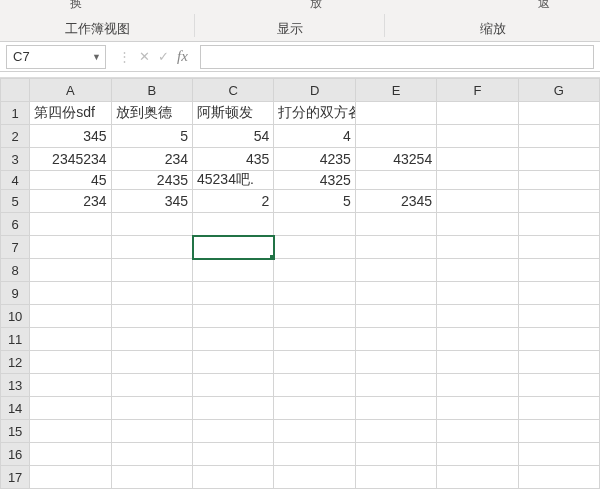  I want to click on column-header-G: G, so click(558, 90).